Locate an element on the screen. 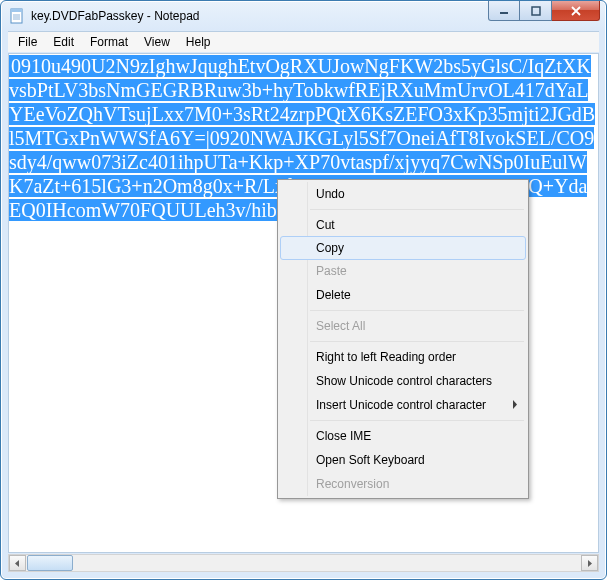 This screenshot has width=607, height=580. window-controls is located at coordinates (544, 11).